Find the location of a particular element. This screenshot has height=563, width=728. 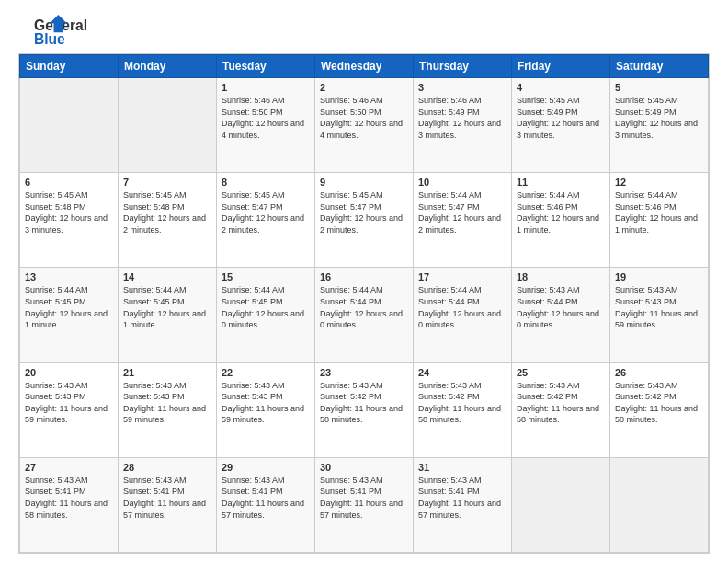

day-number: 7 is located at coordinates (167, 182).